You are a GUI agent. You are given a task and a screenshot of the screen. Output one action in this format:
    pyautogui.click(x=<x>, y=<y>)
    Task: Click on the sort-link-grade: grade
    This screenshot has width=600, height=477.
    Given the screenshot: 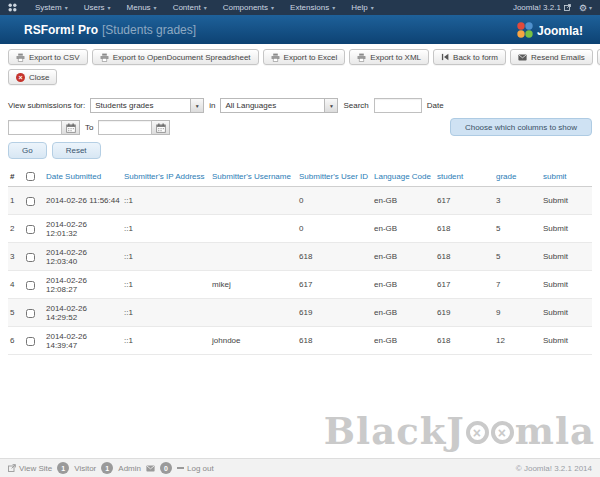 What is the action you would take?
    pyautogui.click(x=506, y=176)
    